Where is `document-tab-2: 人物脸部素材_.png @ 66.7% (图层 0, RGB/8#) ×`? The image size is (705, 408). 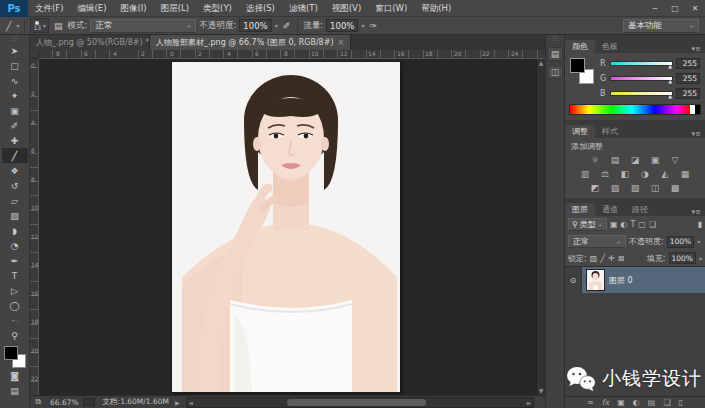 document-tab-2: 人物脸部素材_.png @ 66.7% (图层 0, RGB/8#) × is located at coordinates (250, 42).